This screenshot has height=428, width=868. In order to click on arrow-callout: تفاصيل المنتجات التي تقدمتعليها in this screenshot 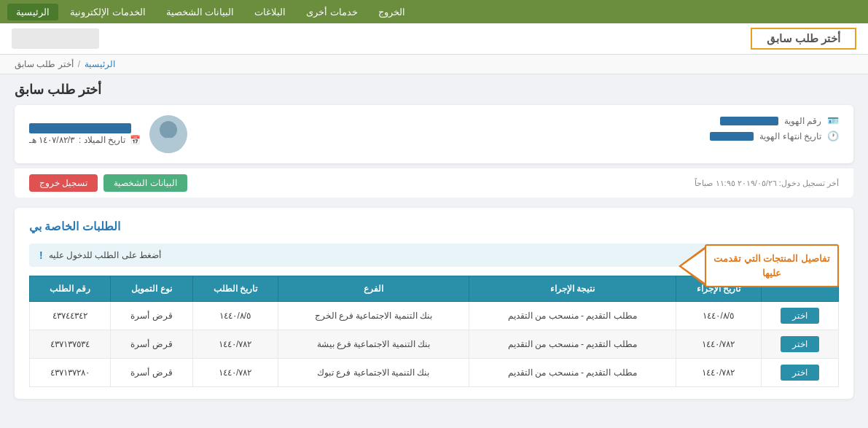, I will do `click(759, 265)`.